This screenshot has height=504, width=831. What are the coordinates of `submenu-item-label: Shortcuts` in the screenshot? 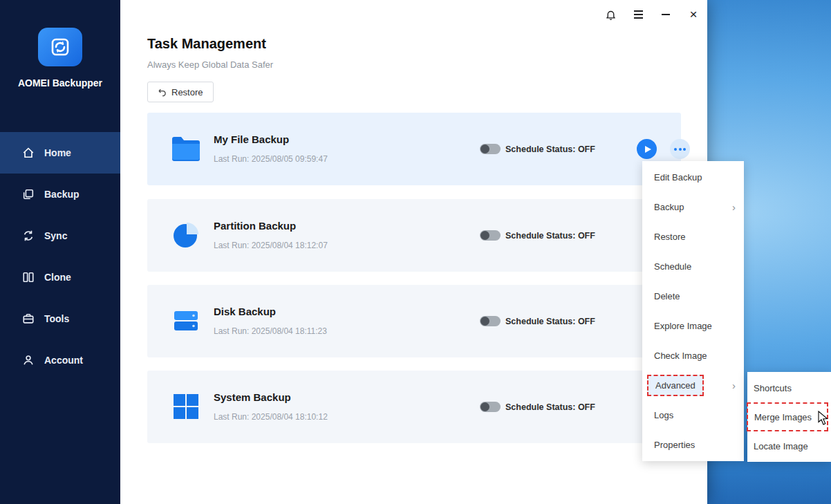 It's located at (773, 389).